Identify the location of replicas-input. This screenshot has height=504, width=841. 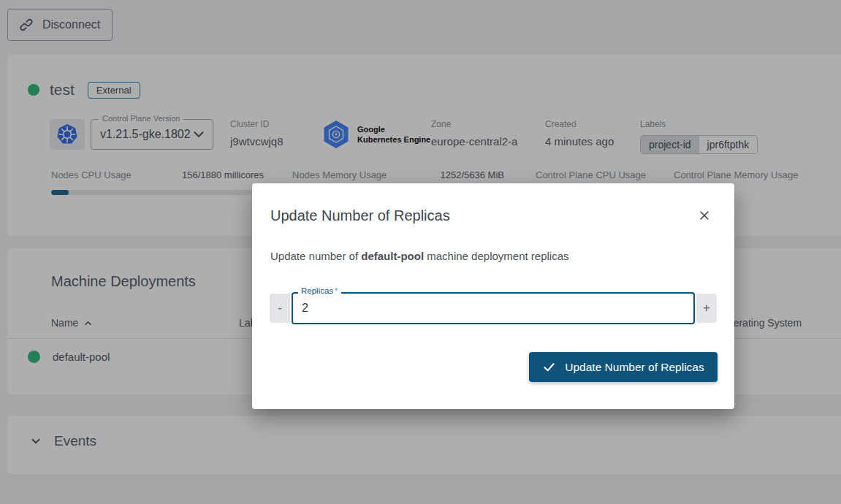
(493, 308).